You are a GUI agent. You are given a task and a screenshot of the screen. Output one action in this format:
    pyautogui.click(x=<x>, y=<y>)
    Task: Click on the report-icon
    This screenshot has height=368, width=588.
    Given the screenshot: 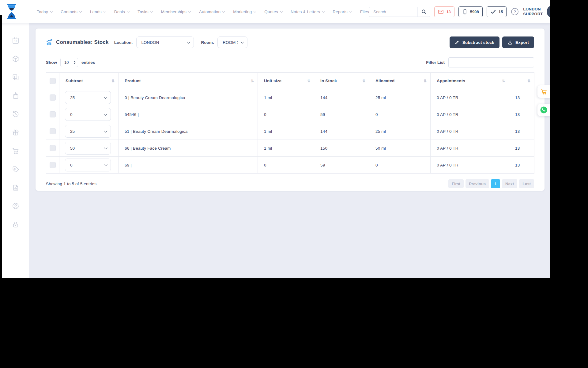 What is the action you would take?
    pyautogui.click(x=16, y=188)
    